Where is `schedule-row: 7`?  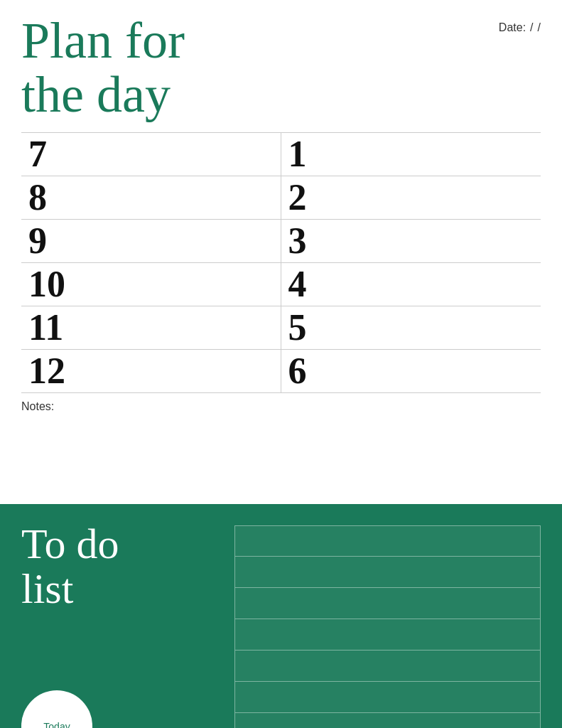
schedule-row: 7 is located at coordinates (151, 155).